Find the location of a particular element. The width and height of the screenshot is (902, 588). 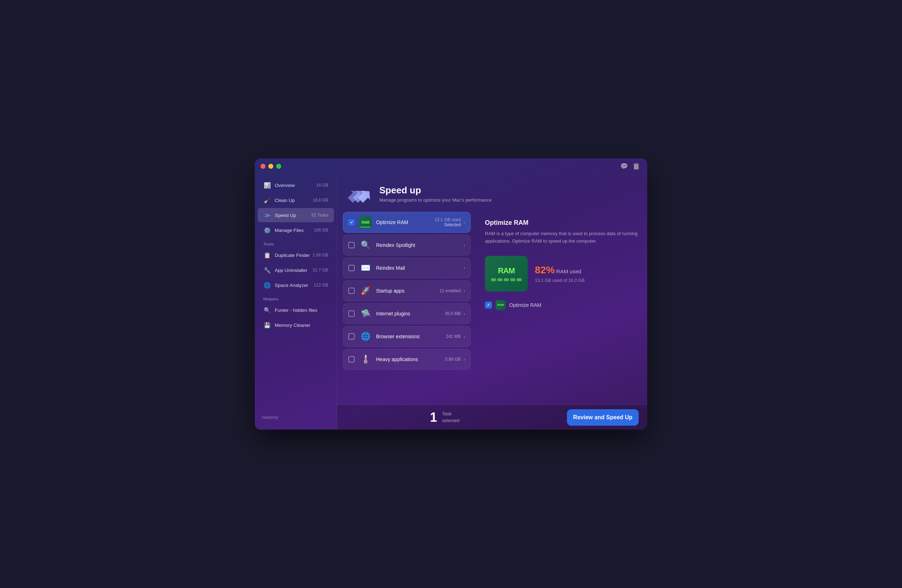

content-area: Speed up Manage programs to optimize you… is located at coordinates (492, 302).